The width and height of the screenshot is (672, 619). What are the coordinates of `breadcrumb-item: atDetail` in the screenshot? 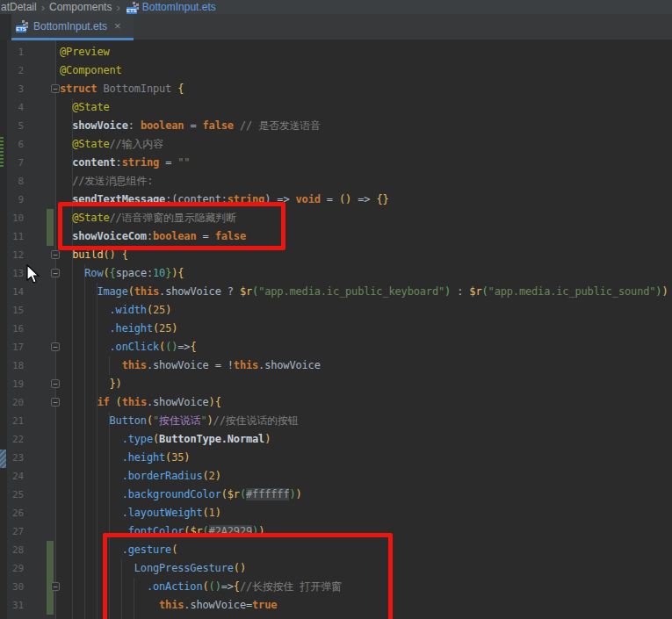 It's located at (19, 7).